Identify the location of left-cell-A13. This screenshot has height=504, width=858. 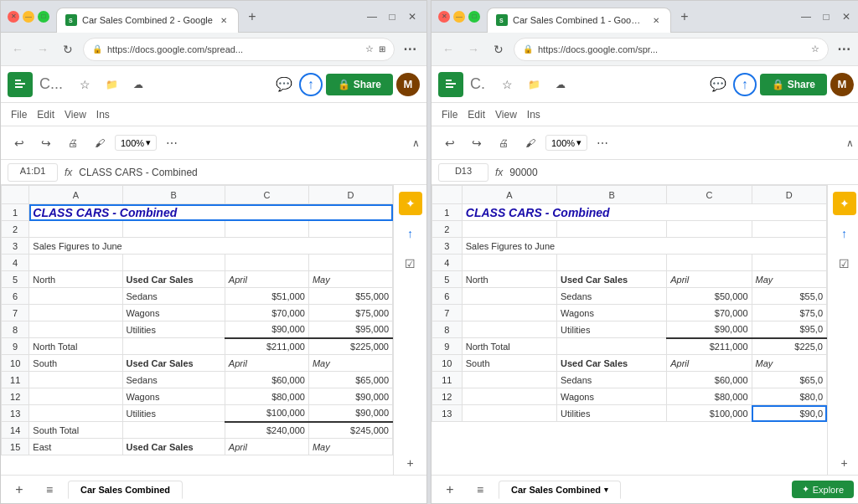
(75, 414).